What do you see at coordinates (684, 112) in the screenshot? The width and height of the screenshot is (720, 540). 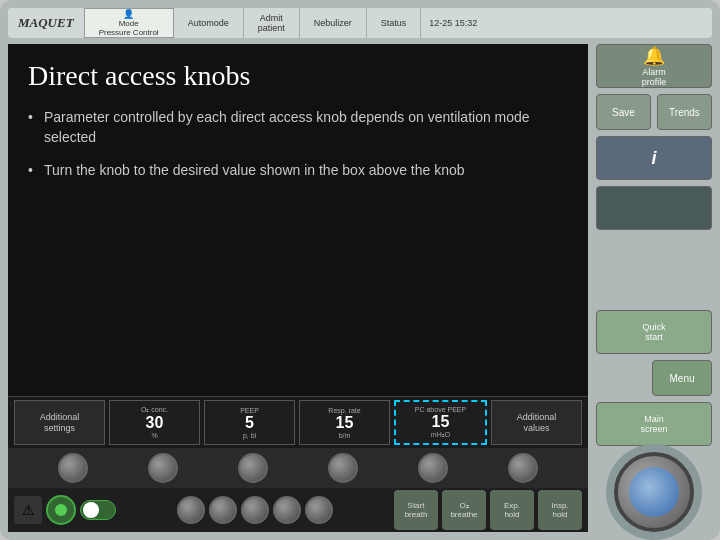 I see `trends-button: Trends` at bounding box center [684, 112].